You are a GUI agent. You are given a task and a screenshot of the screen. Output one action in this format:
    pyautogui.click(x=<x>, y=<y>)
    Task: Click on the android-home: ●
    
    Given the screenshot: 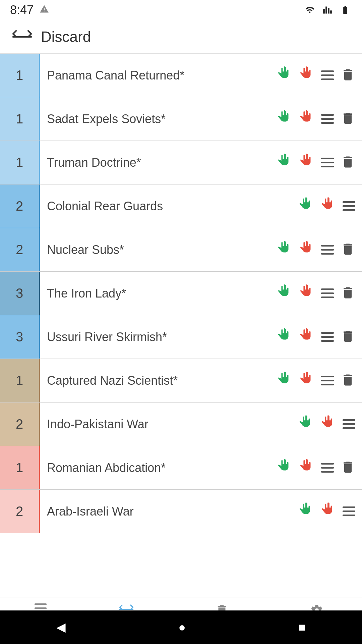 What is the action you would take?
    pyautogui.click(x=182, y=627)
    